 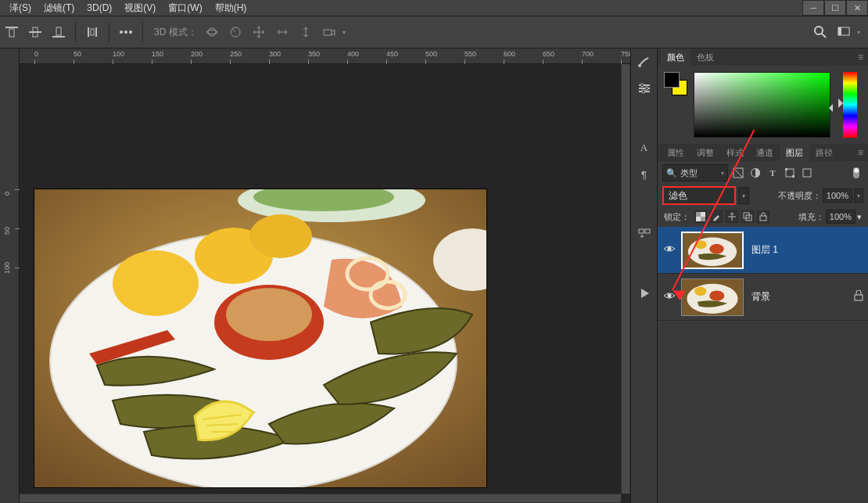 What do you see at coordinates (35, 32) in the screenshot?
I see `align-vcenter-icon` at bounding box center [35, 32].